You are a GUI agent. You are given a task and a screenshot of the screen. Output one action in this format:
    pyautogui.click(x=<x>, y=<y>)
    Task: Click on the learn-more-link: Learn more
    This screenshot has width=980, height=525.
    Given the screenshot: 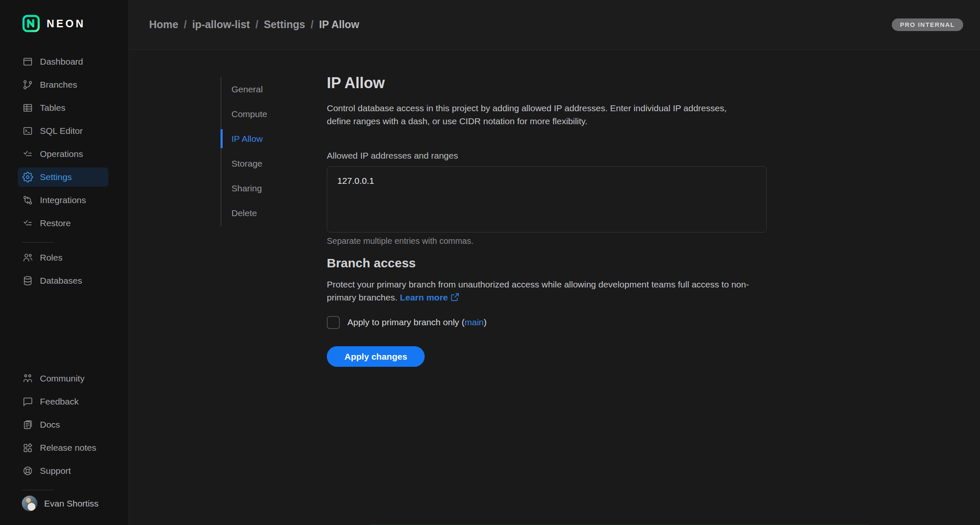 What is the action you would take?
    pyautogui.click(x=430, y=297)
    